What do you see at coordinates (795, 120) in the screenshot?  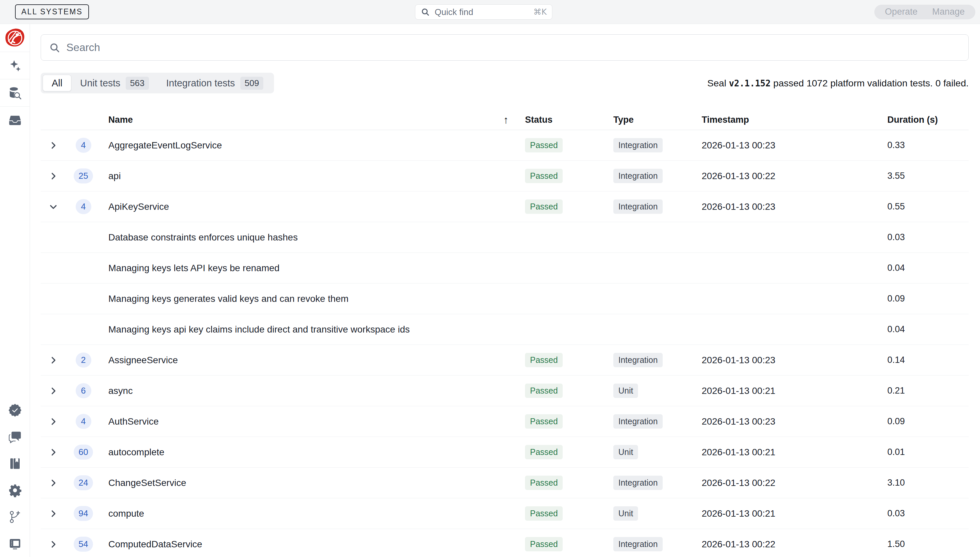 I see `column-header-timestamp: Timestamp` at bounding box center [795, 120].